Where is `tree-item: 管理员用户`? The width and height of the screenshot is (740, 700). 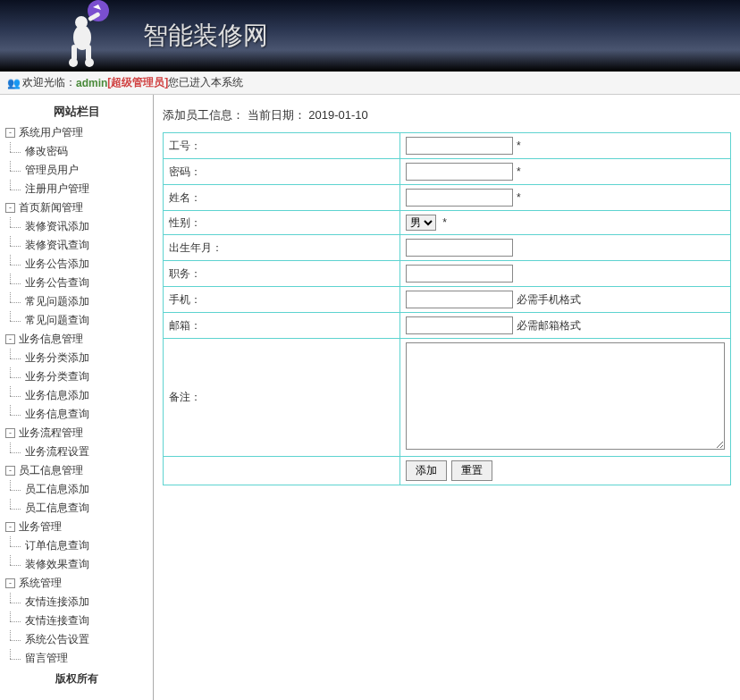
tree-item: 管理员用户 is located at coordinates (77, 170).